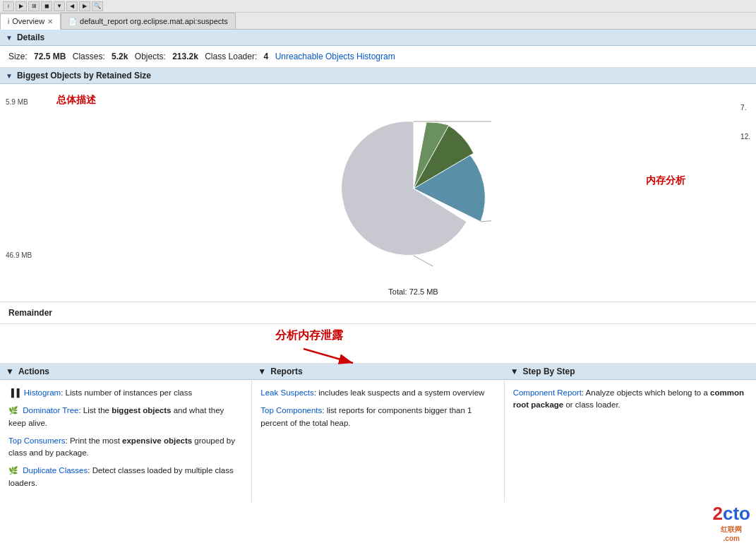 The width and height of the screenshot is (756, 548). I want to click on component-report-desc2: or class loader., so click(592, 405).